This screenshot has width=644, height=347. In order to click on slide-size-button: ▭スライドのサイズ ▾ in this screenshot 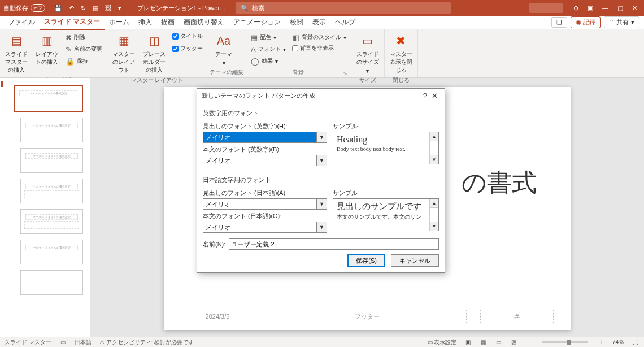, I will do `click(368, 53)`.